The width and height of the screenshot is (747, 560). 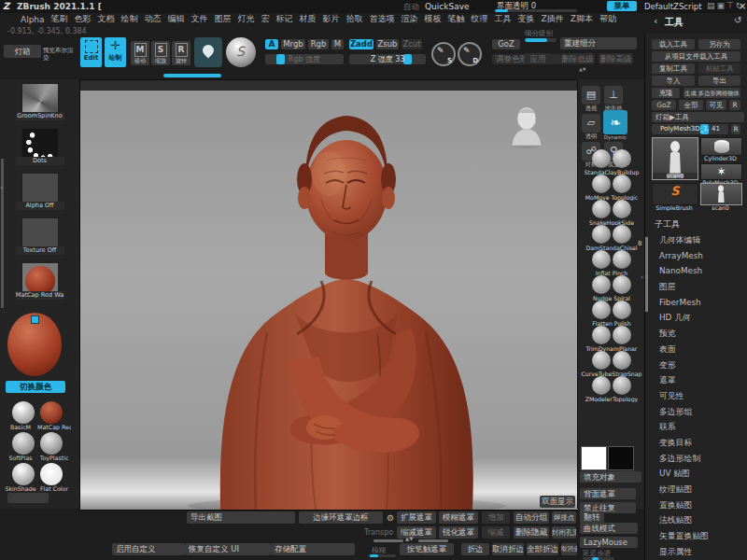 I want to click on back-color-swatch, so click(x=621, y=458).